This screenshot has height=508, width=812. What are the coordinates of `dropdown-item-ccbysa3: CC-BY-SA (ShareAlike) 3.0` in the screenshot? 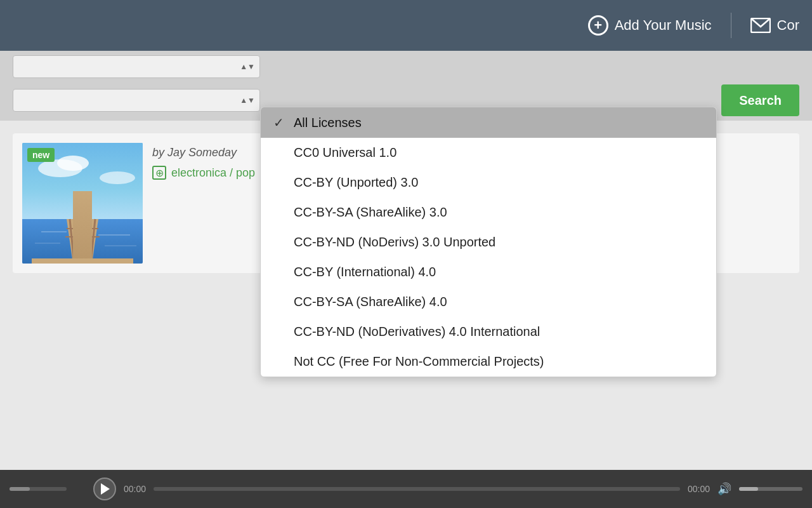 It's located at (488, 212).